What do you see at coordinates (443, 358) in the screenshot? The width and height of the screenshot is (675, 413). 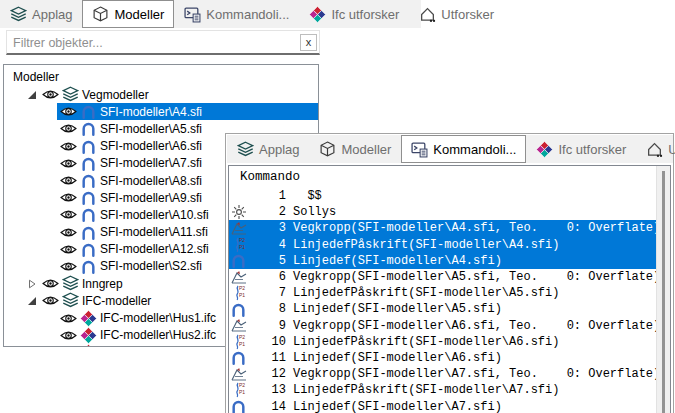 I see `command-row: 11Linjedef(SFI-modeller\A6.sfi)` at bounding box center [443, 358].